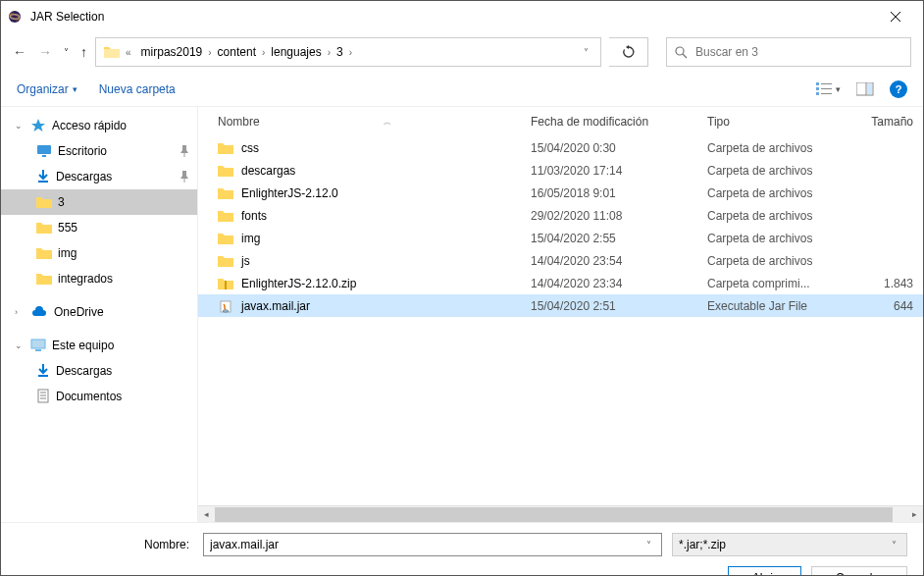 The height and width of the screenshot is (576, 924). I want to click on scroll-thumb, so click(553, 514).